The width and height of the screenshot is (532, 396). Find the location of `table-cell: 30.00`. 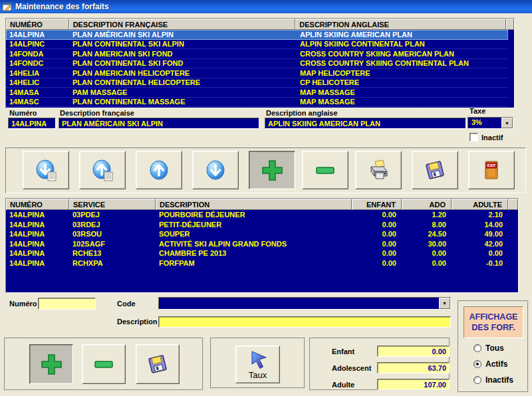

table-cell: 30.00 is located at coordinates (427, 244).